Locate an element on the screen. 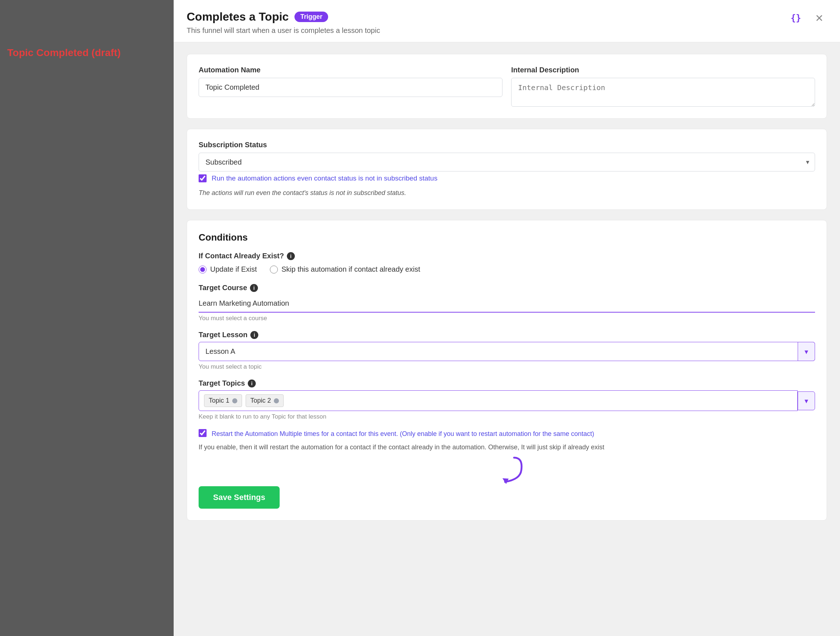 Image resolution: width=840 pixels, height=636 pixels. automation-name-label: Automation Name is located at coordinates (351, 70).